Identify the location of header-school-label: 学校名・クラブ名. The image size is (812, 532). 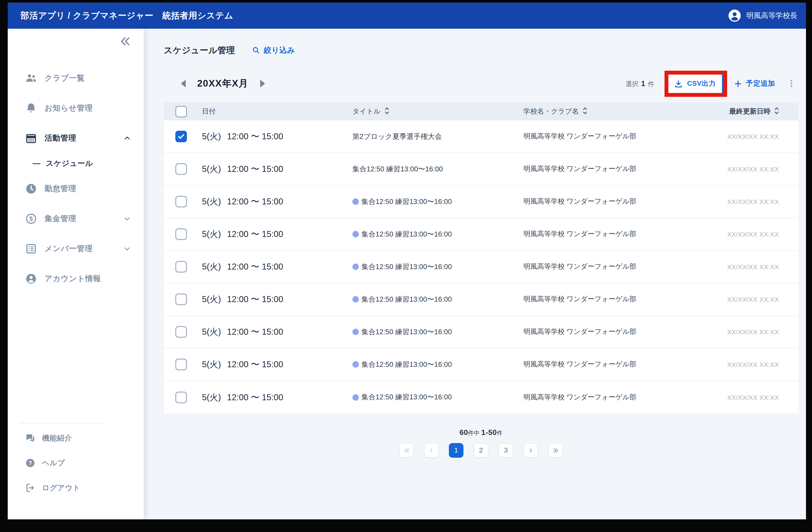
(551, 112).